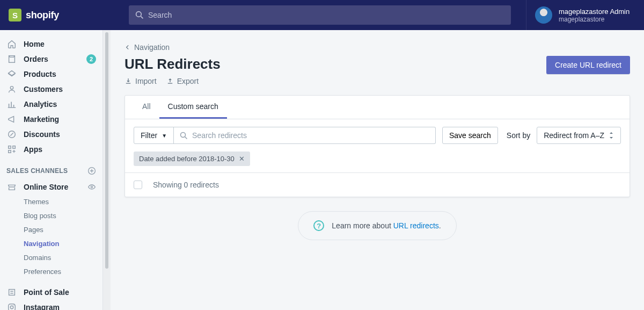  What do you see at coordinates (164, 135) in the screenshot?
I see `caret-down-icon: ▼` at bounding box center [164, 135].